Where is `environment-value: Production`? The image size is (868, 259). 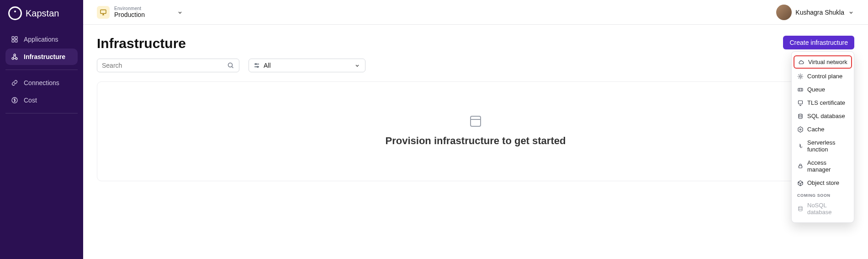
environment-value: Production is located at coordinates (130, 15).